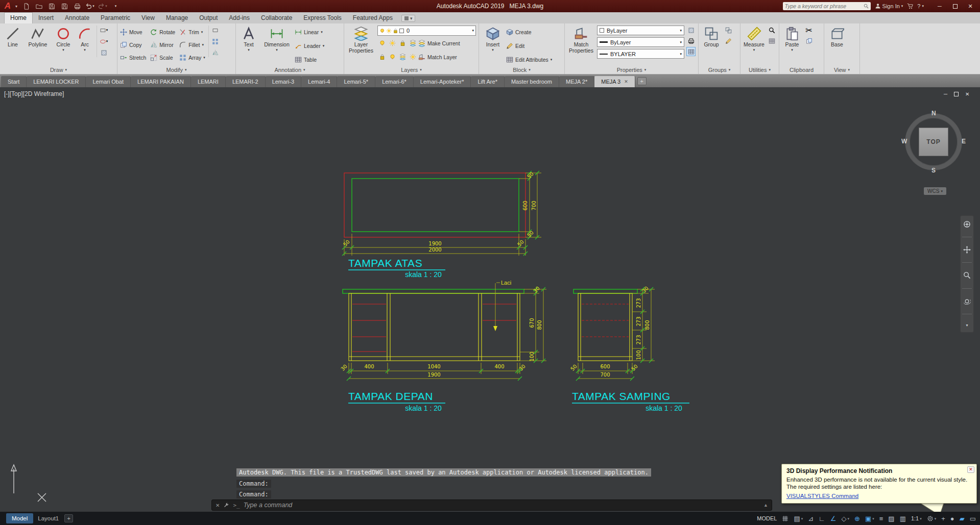  What do you see at coordinates (822, 496) in the screenshot?
I see `visualstyles-command-link: VISUALSTYLES Command` at bounding box center [822, 496].